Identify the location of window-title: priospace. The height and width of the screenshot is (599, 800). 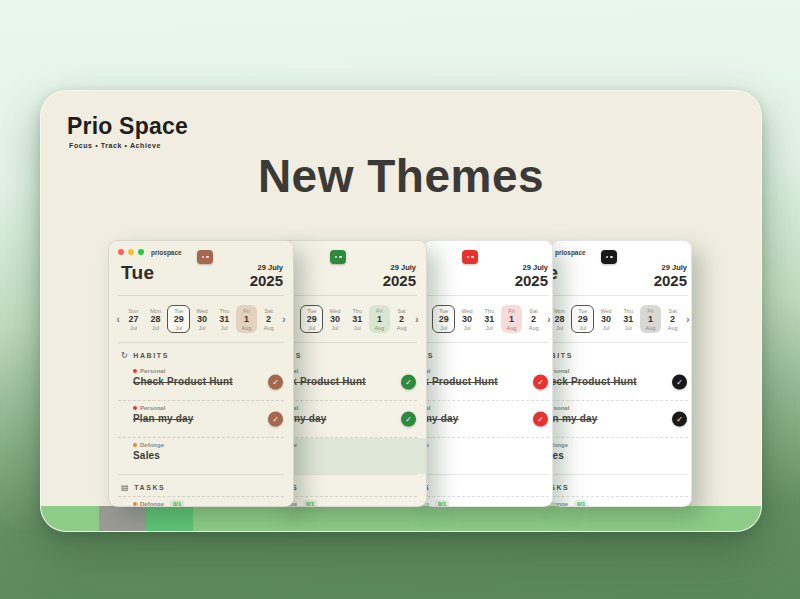
(570, 252).